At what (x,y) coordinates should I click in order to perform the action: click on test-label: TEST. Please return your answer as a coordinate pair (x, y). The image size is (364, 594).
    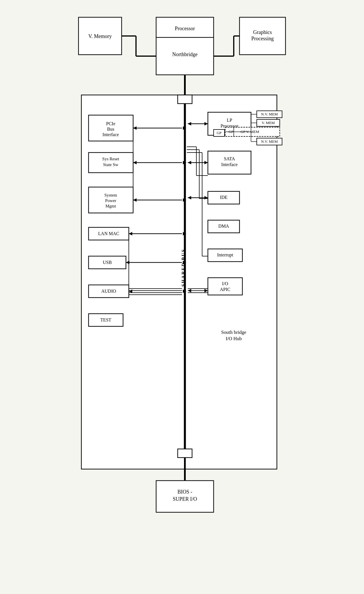
    Looking at the image, I should click on (106, 320).